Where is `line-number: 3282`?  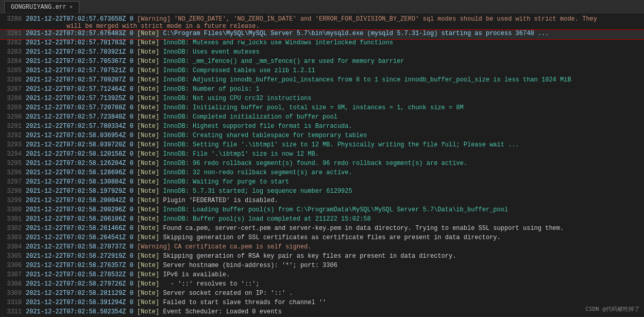 line-number: 3282 is located at coordinates (12, 43).